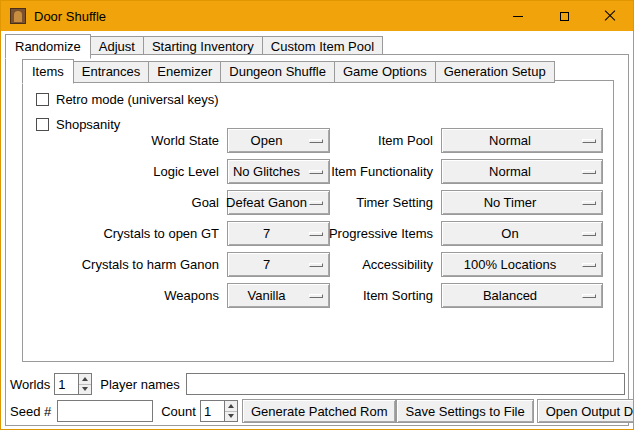 This screenshot has width=634, height=430. I want to click on crystals-ganon-label: Crystals to harm Ganon, so click(121, 264).